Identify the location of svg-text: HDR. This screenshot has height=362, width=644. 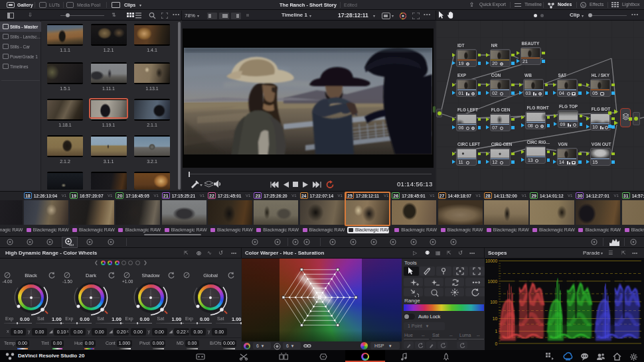
(72, 245).